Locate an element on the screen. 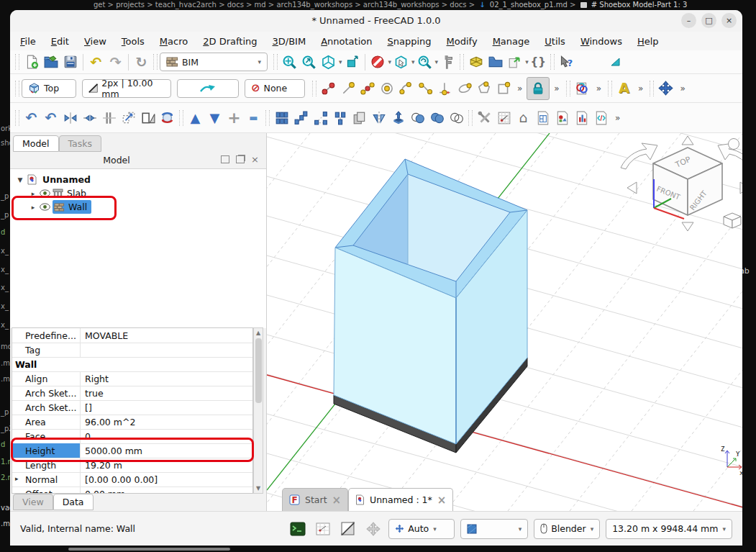 The image size is (756, 552). open-file-button is located at coordinates (50, 62).